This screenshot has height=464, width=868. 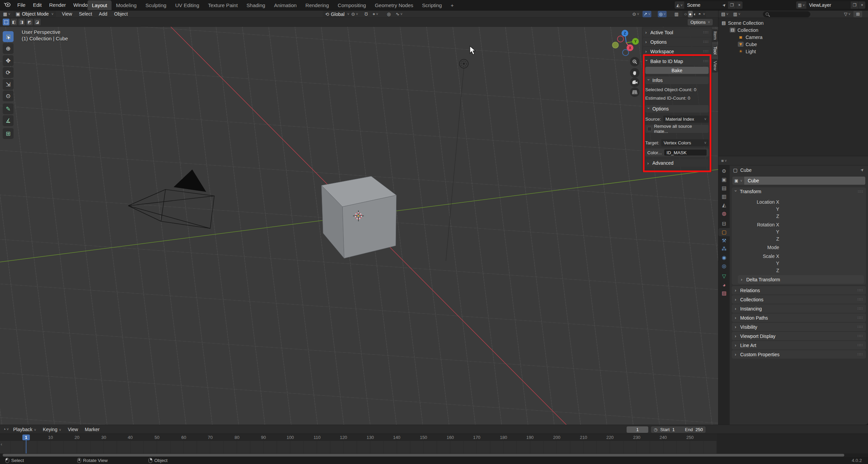 What do you see at coordinates (799, 290) in the screenshot?
I see `properties-panel-header: ›Relations∷∷` at bounding box center [799, 290].